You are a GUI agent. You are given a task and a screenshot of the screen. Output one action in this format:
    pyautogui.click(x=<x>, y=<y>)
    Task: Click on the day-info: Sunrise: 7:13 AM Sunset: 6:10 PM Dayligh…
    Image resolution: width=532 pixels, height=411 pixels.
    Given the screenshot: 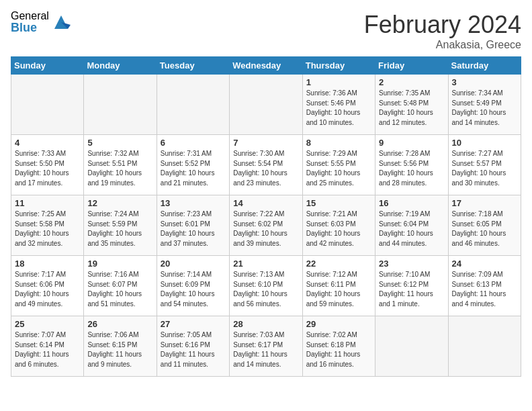 What is the action you would take?
    pyautogui.click(x=266, y=289)
    